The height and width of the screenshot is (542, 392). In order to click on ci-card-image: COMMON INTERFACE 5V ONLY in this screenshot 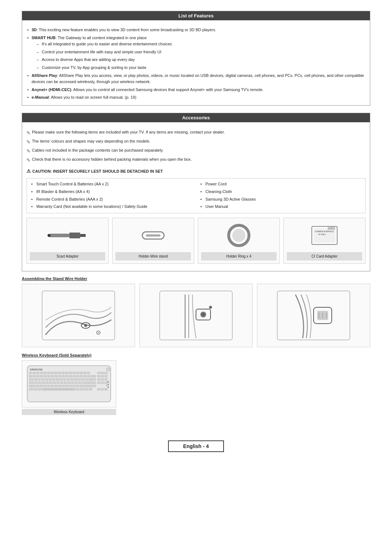, I will do `click(324, 235)`.